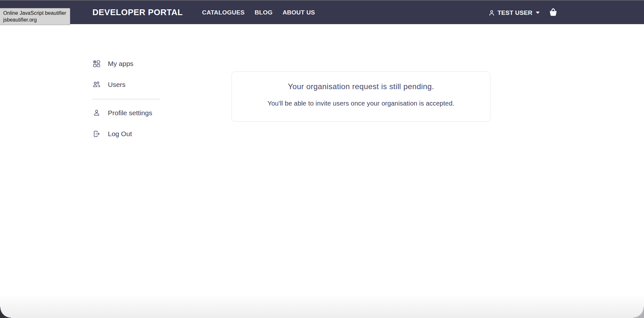 The height and width of the screenshot is (318, 644). What do you see at coordinates (639, 313) in the screenshot?
I see `bottom-right-window-corner` at bounding box center [639, 313].